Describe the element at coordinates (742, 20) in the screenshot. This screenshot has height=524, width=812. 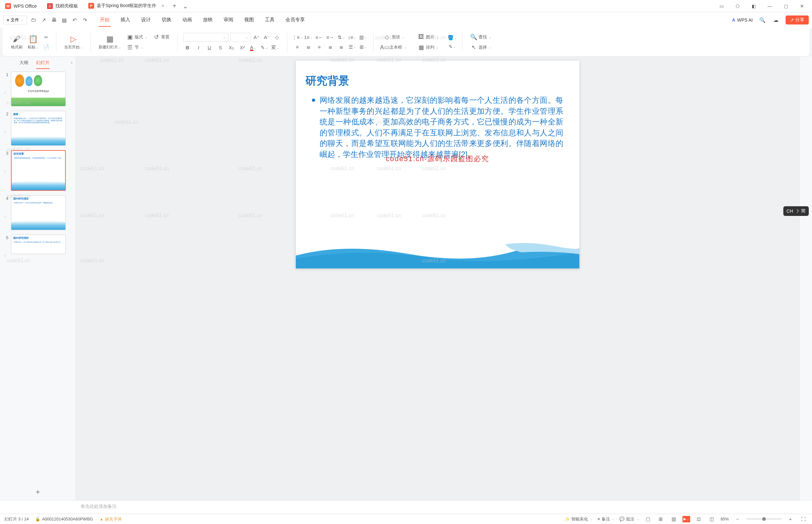
I see `wps-ai-button: A WPS AI` at that location.